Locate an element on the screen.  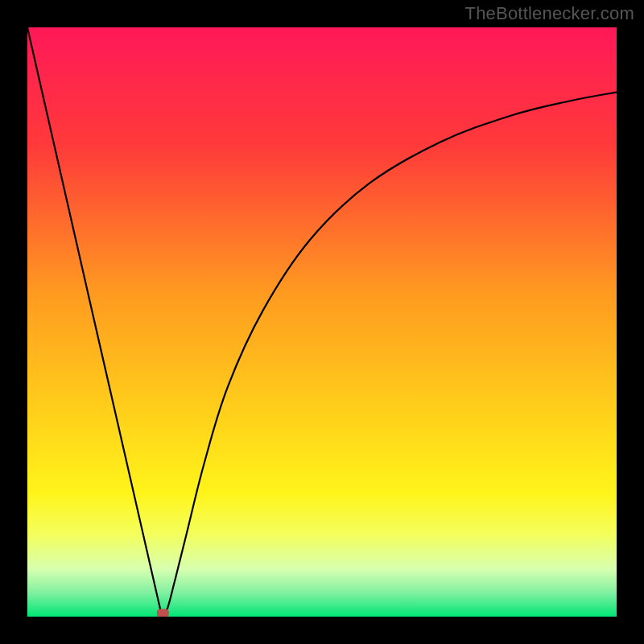
attribution-label: TheBottlenecker.com is located at coordinates (550, 14).